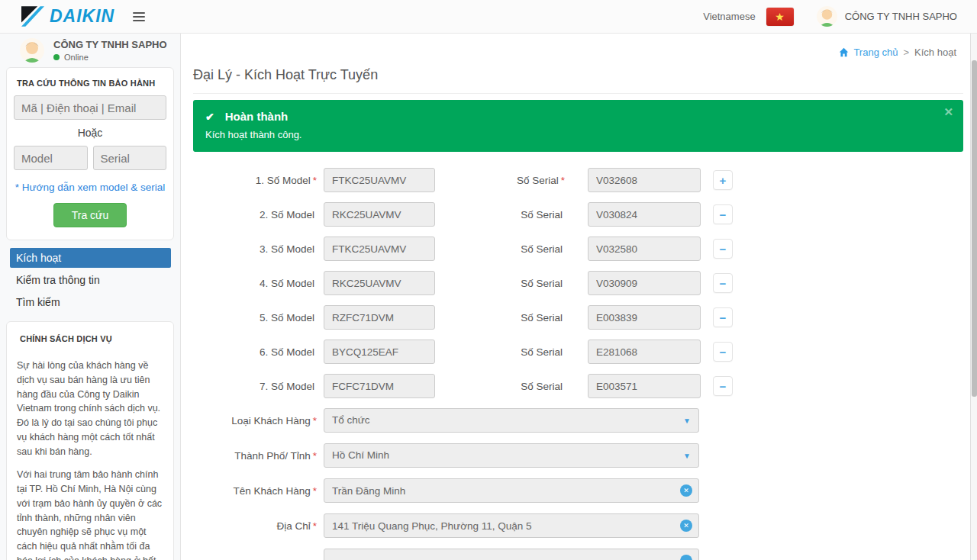 The width and height of the screenshot is (977, 560). Describe the element at coordinates (255, 491) in the screenshot. I see `customer-name-label: Tên Khách Hàng*` at that location.